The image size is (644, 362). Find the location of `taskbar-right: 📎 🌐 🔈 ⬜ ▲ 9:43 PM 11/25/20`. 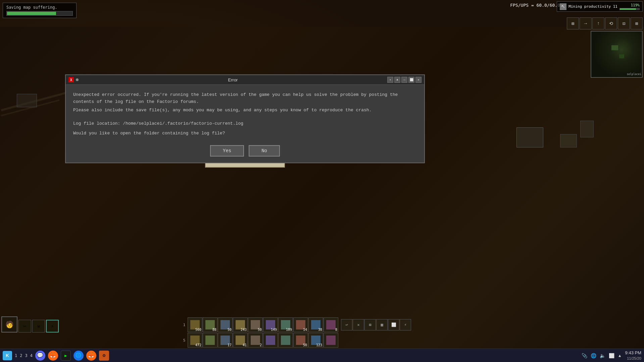

taskbar-right: 📎 🌐 🔈 ⬜ ▲ 9:43 PM 11/25/20 is located at coordinates (611, 355).